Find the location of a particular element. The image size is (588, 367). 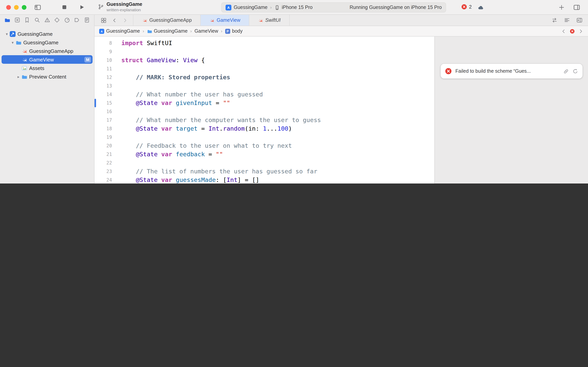

navigator-sidebar: ▾GuessingGame▾GuessingGameGuessingGameAp… is located at coordinates (47, 99).